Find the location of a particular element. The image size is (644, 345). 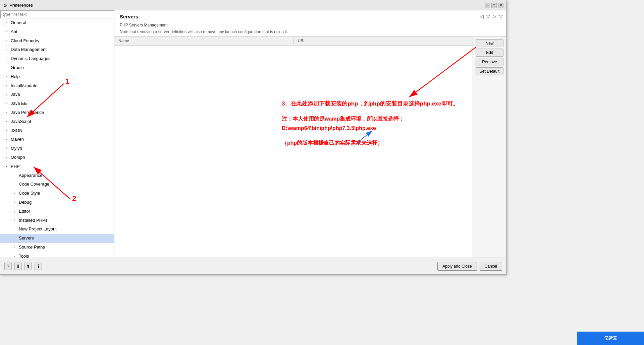

java-label: Java is located at coordinates (15, 94).